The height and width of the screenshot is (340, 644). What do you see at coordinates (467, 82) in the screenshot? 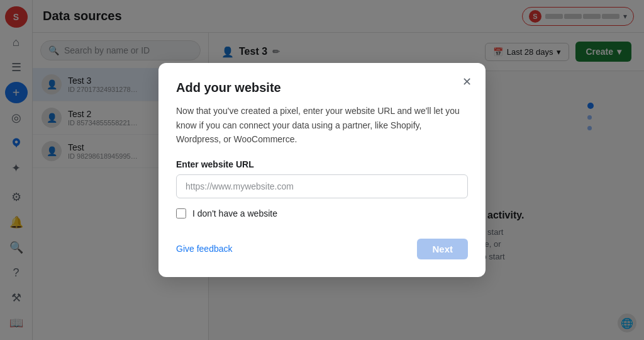
I see `modal-close-button: ✕` at bounding box center [467, 82].